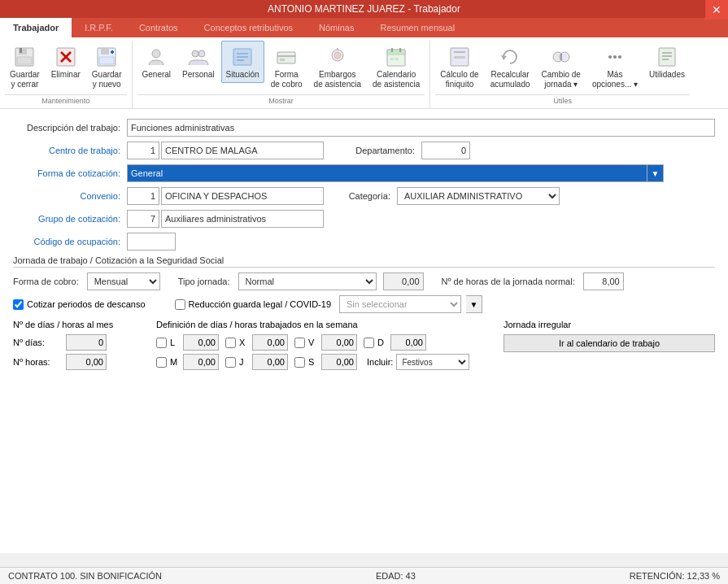 This screenshot has height=584, width=728. What do you see at coordinates (421, 128) in the screenshot?
I see `descripcion-input` at bounding box center [421, 128].